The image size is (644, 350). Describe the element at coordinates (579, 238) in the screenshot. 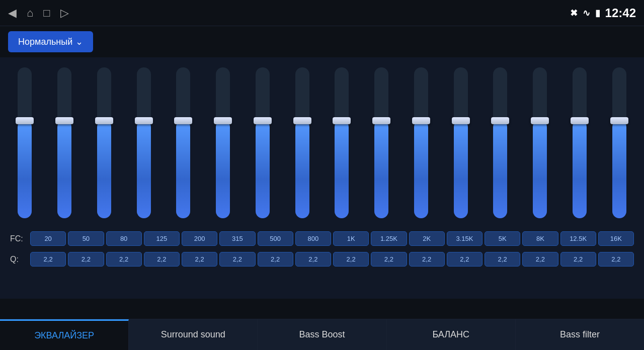

I see `freq-button: 12.5K` at that location.